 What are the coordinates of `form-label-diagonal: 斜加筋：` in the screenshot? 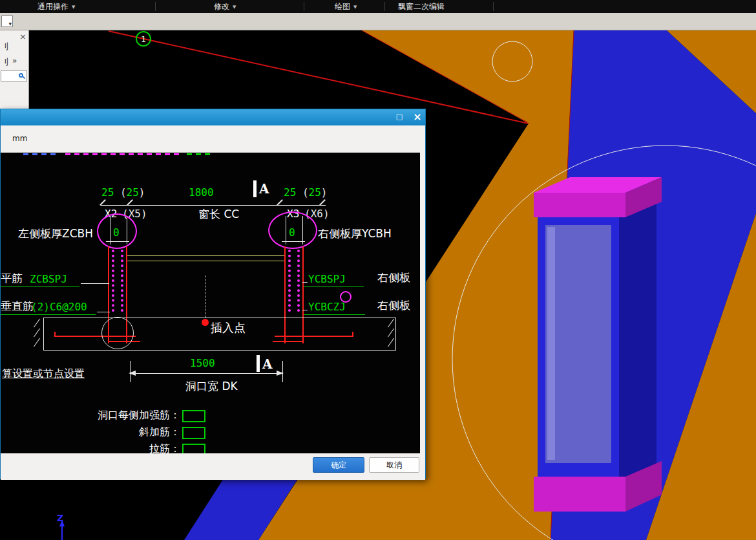 It's located at (90, 432).